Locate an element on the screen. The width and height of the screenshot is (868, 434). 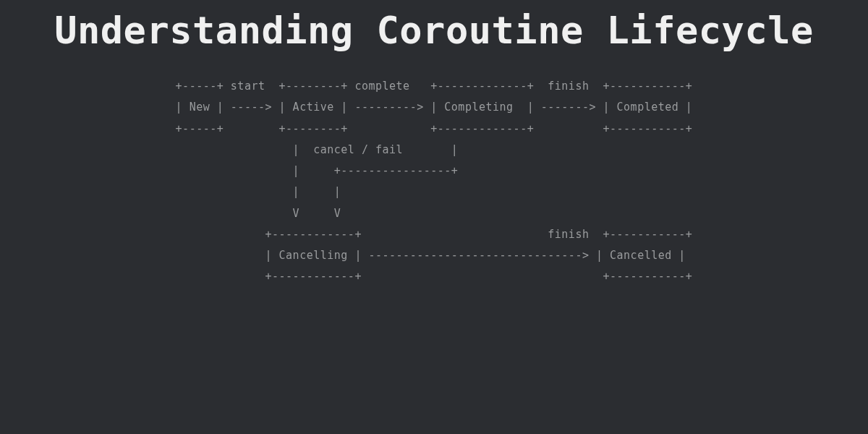
page-title: Understanding Coroutine Lifecycle is located at coordinates (434, 30).